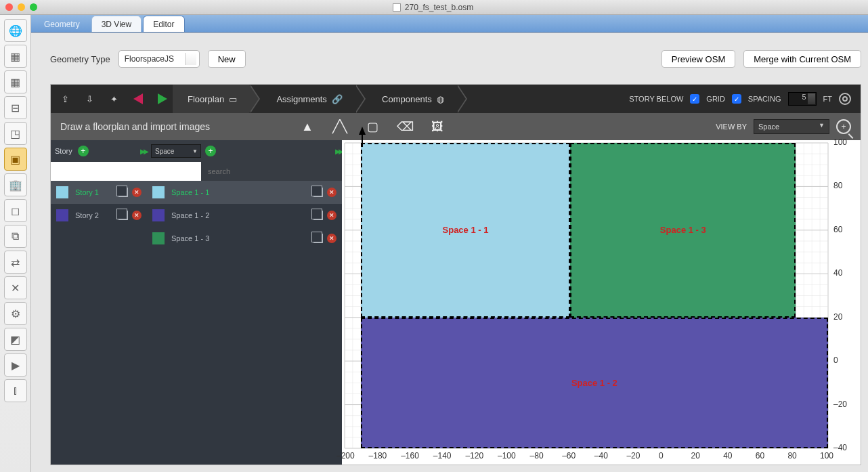  I want to click on list-header-row: Story + ▶▶ Space + ▶▶, so click(196, 151).